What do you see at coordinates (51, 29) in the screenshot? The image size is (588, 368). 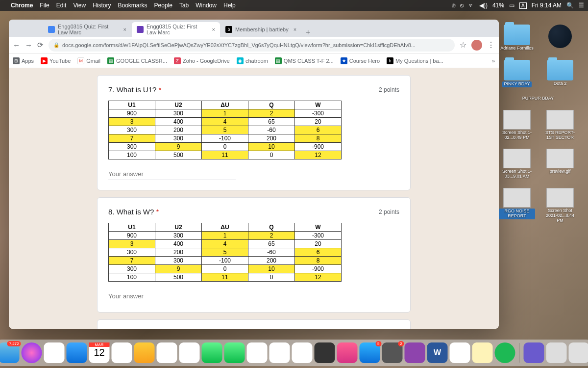 I see `tab-favicon` at bounding box center [51, 29].